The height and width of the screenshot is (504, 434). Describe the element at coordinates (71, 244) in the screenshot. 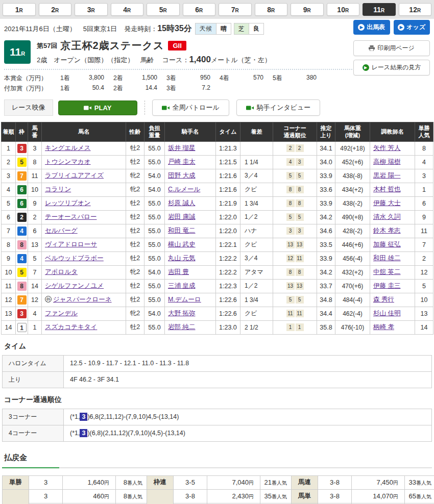

I see `horse-link: ヴィアドロローサ` at that location.